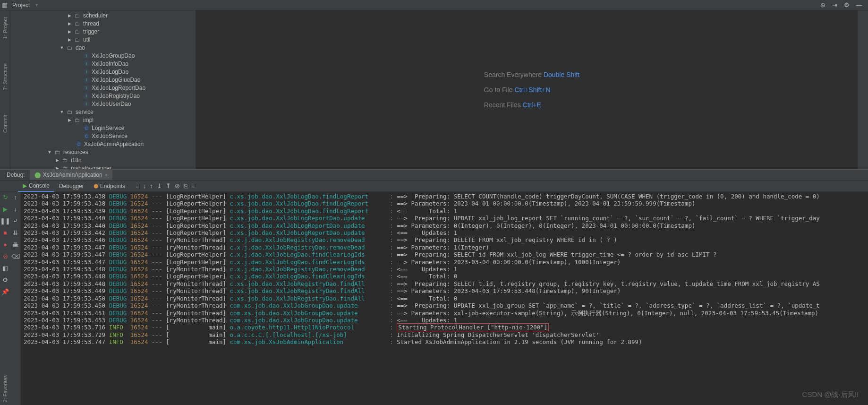 This screenshot has height=405, width=868. Describe the element at coordinates (111, 104) in the screenshot. I see `tree-item-label: XxlJobUserDao` at that location.